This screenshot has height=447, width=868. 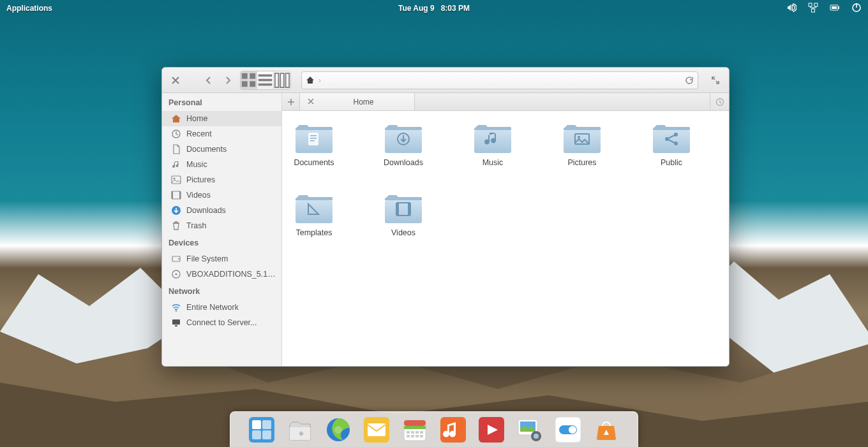 I want to click on pathbar: ›, so click(x=500, y=80).